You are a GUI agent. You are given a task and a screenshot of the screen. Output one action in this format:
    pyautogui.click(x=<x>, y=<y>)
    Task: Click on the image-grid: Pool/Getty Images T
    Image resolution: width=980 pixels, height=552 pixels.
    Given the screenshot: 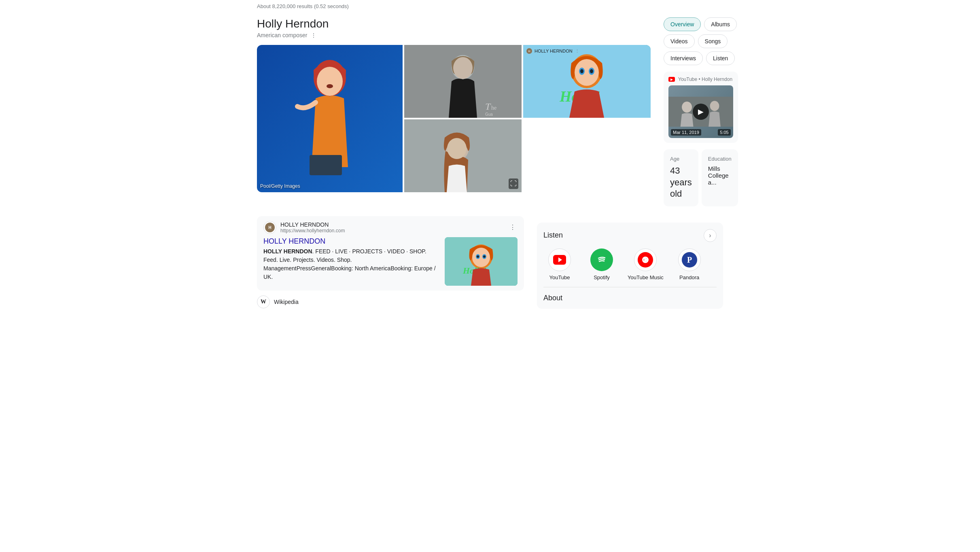 What is the action you would take?
    pyautogui.click(x=454, y=119)
    